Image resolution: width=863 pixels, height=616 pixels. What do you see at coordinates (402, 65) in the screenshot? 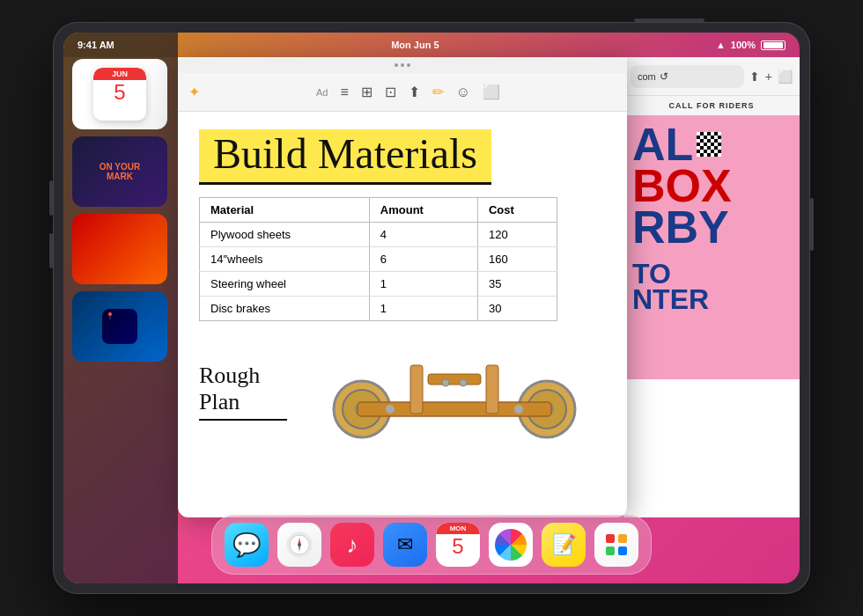
I see `toolbar-dots` at bounding box center [402, 65].